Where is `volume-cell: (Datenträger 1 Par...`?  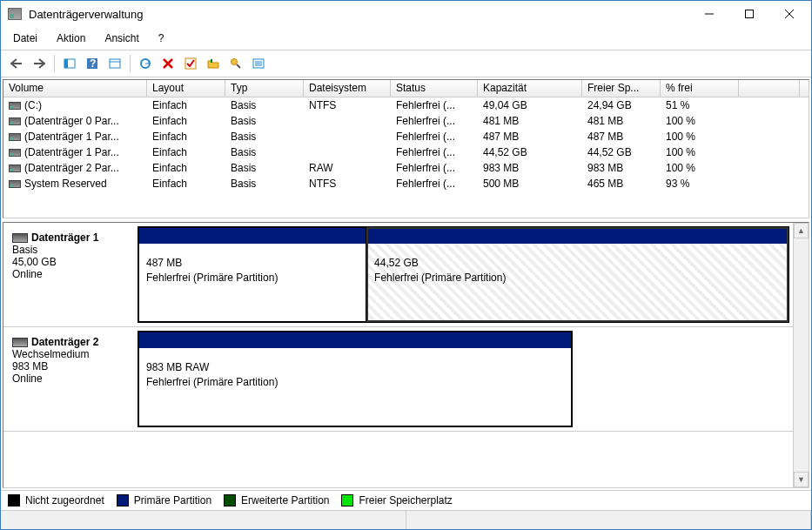
volume-cell: (Datenträger 1 Par... is located at coordinates (75, 152).